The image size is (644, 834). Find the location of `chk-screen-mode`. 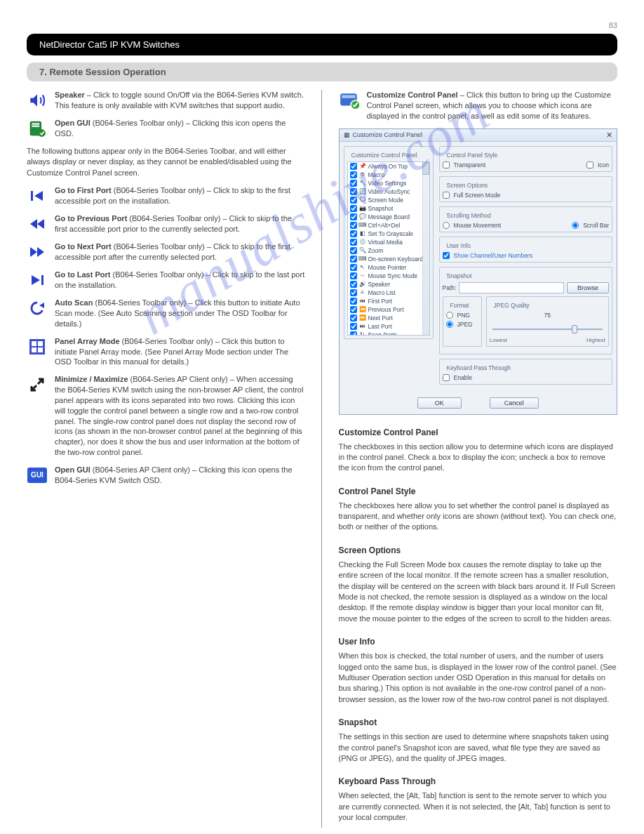

chk-screen-mode is located at coordinates (354, 200).